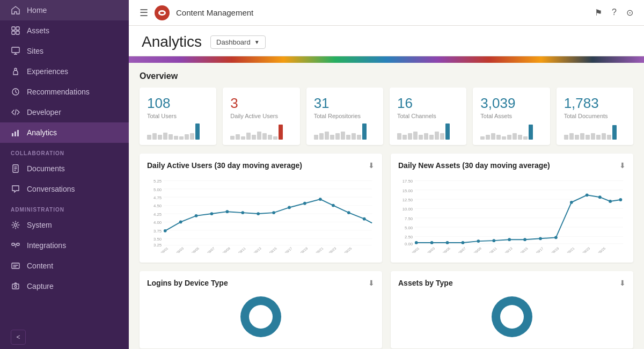  I want to click on svg-text: 09/07, so click(211, 249).